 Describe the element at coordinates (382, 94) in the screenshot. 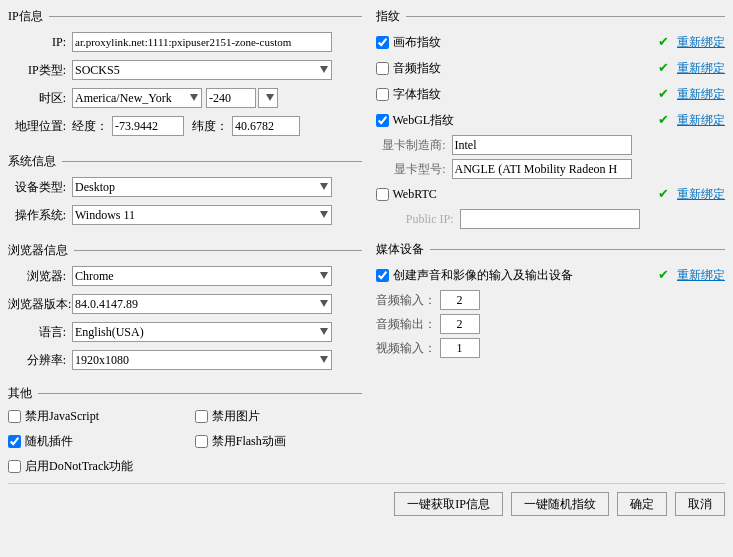

I see `font-fp-checkbox` at that location.